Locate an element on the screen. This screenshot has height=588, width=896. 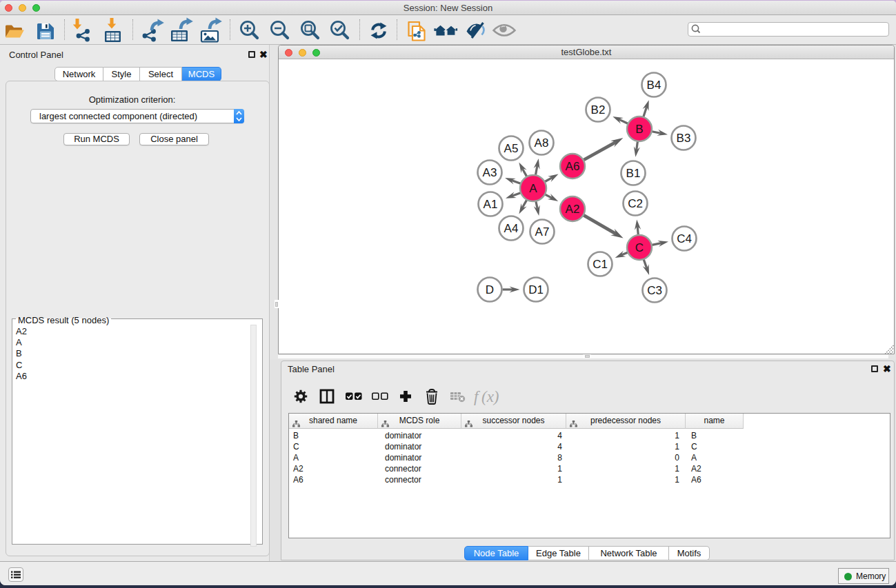
svg-text: f (x) is located at coordinates (487, 397).